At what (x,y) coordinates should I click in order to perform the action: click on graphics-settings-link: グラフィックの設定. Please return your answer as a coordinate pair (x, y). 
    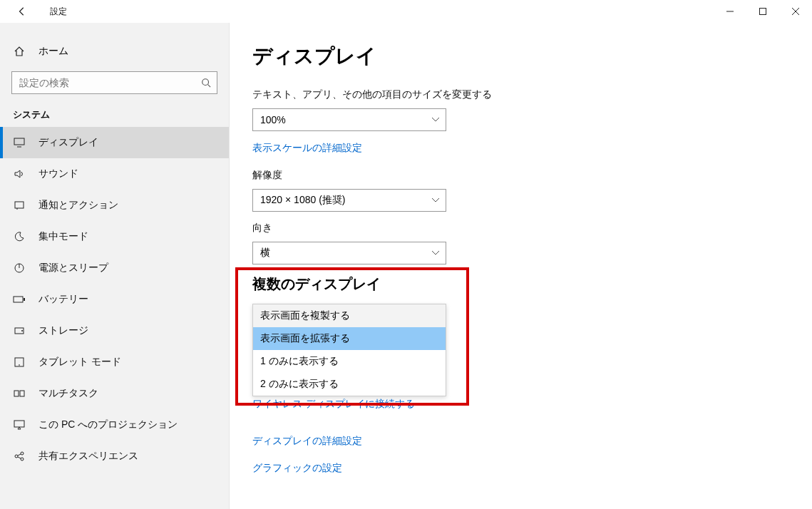
    Looking at the image, I should click on (532, 468).